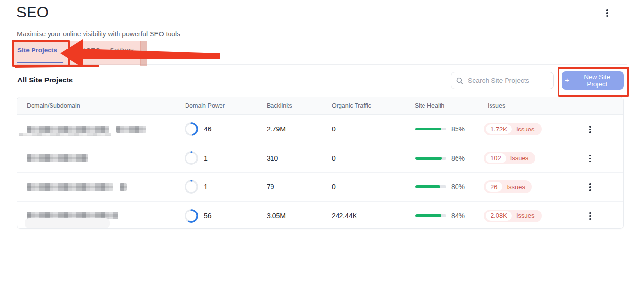 The width and height of the screenshot is (644, 293). Describe the element at coordinates (607, 13) in the screenshot. I see `header-kebab-menu-icon` at that location.